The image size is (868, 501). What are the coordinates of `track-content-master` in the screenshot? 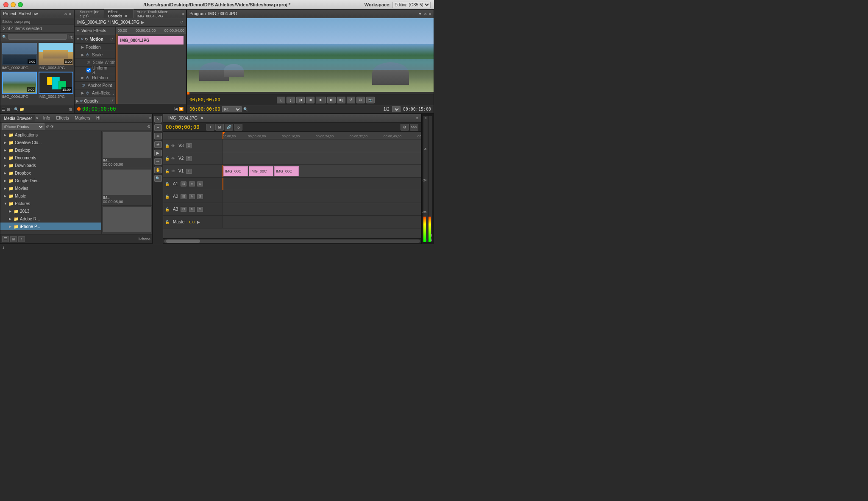 It's located at (322, 222).